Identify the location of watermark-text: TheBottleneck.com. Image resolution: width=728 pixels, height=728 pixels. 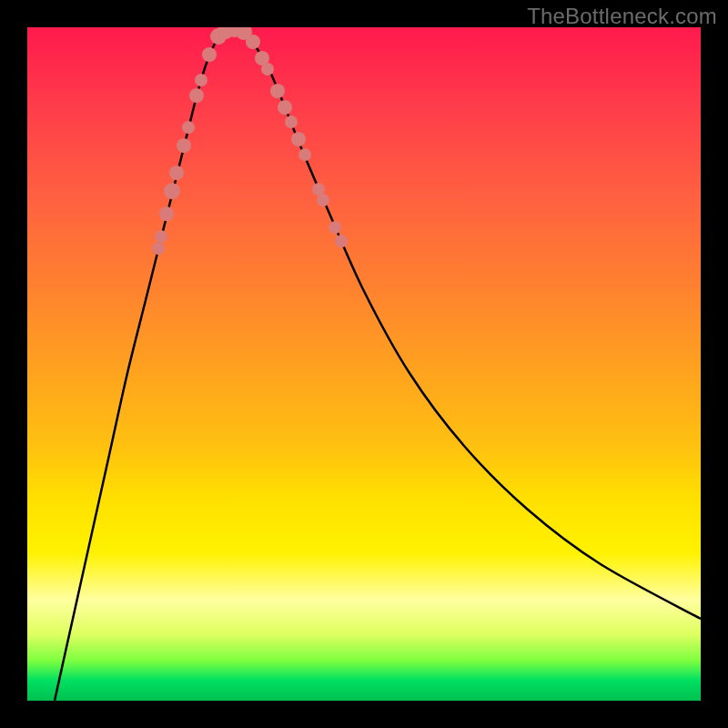
(622, 16).